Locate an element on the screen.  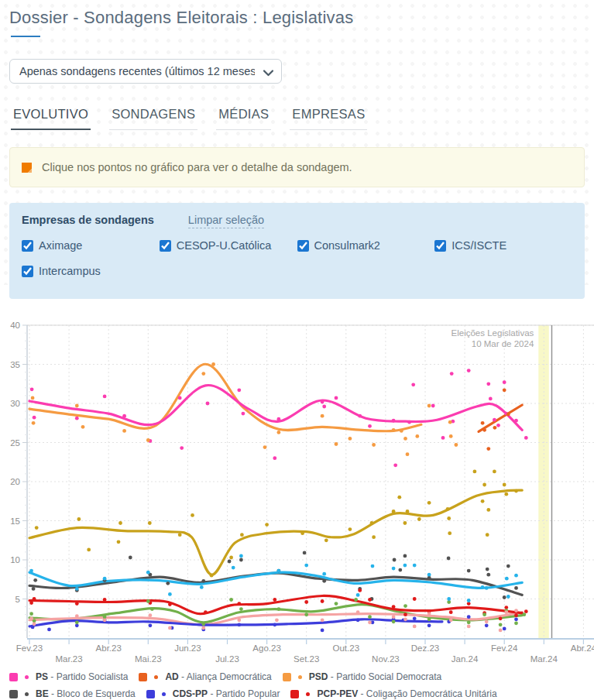
legend-item-ad: AD - Aliança Democrática is located at coordinates (204, 677).